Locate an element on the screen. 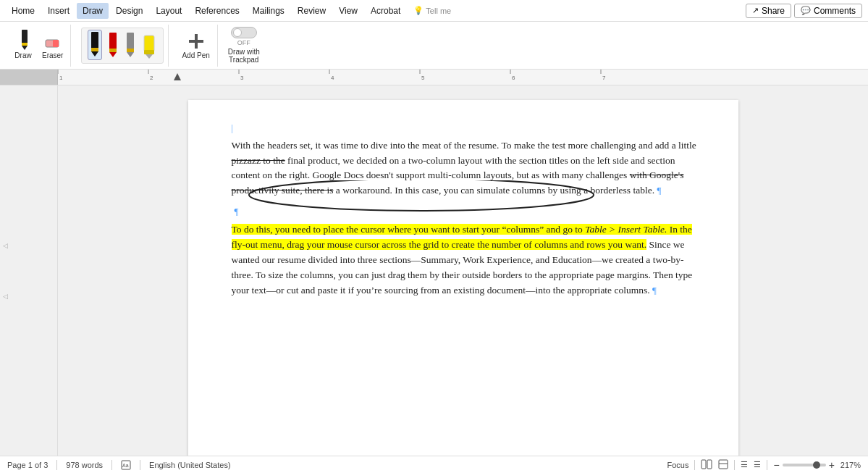  toggle-state: OFF is located at coordinates (244, 43).